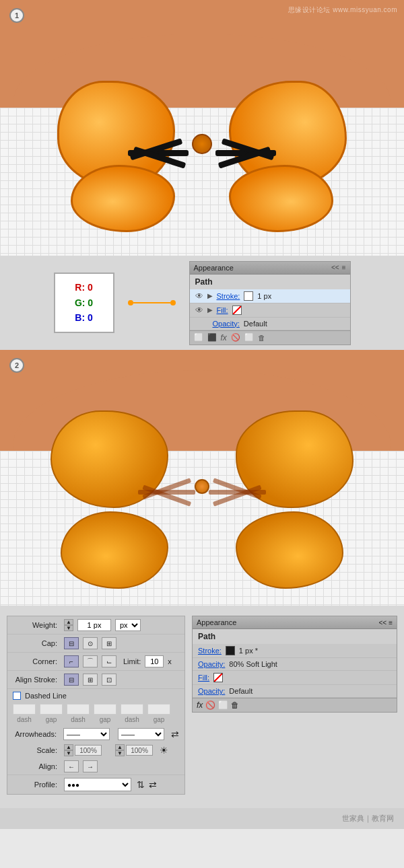 This screenshot has width=404, height=868. What do you see at coordinates (17, 365) in the screenshot?
I see `step-badge-2: 2` at bounding box center [17, 365].